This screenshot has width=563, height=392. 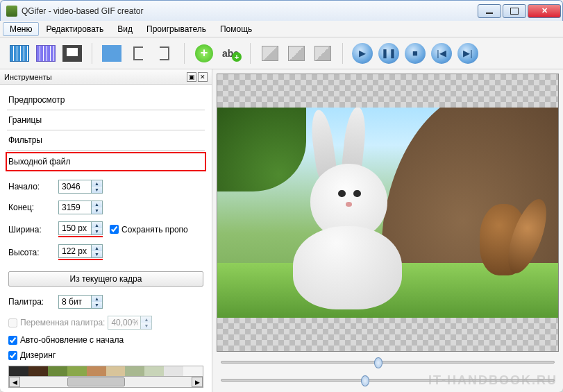 What do you see at coordinates (270, 53) in the screenshot?
I see `edit-a-button` at bounding box center [270, 53].